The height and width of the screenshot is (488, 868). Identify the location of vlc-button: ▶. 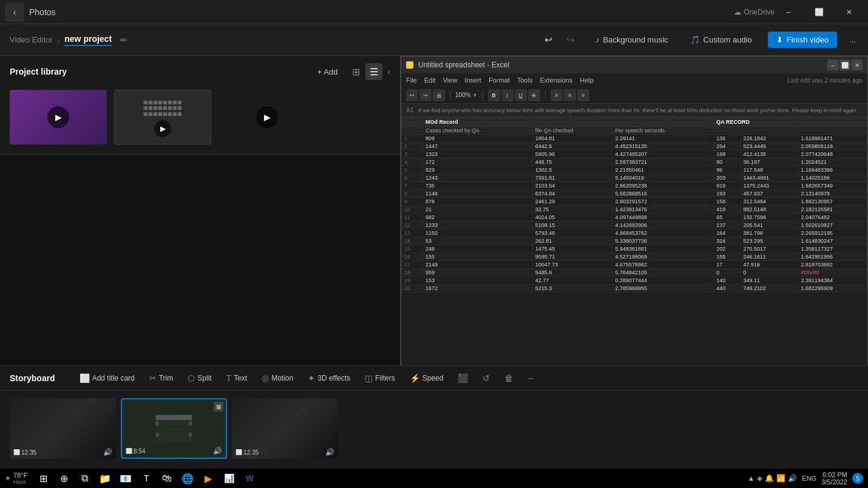
(208, 478).